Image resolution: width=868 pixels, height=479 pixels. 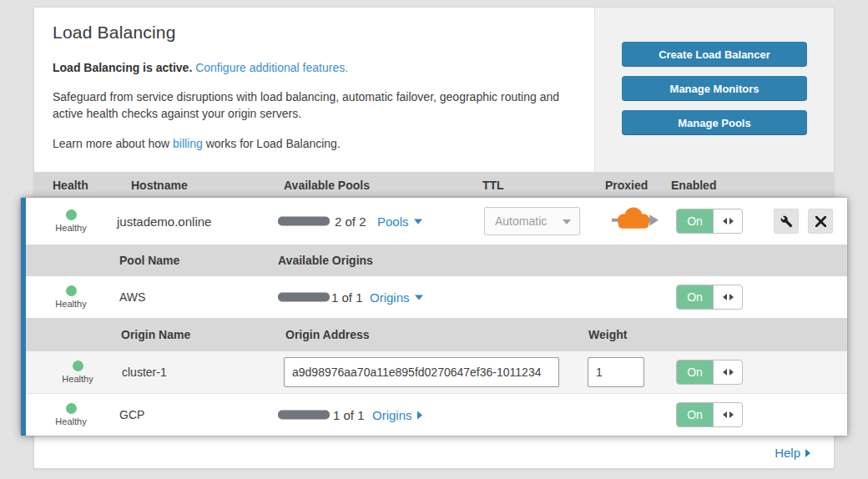 What do you see at coordinates (714, 54) in the screenshot?
I see `create-load-balancer-button: Create Load Balancer` at bounding box center [714, 54].